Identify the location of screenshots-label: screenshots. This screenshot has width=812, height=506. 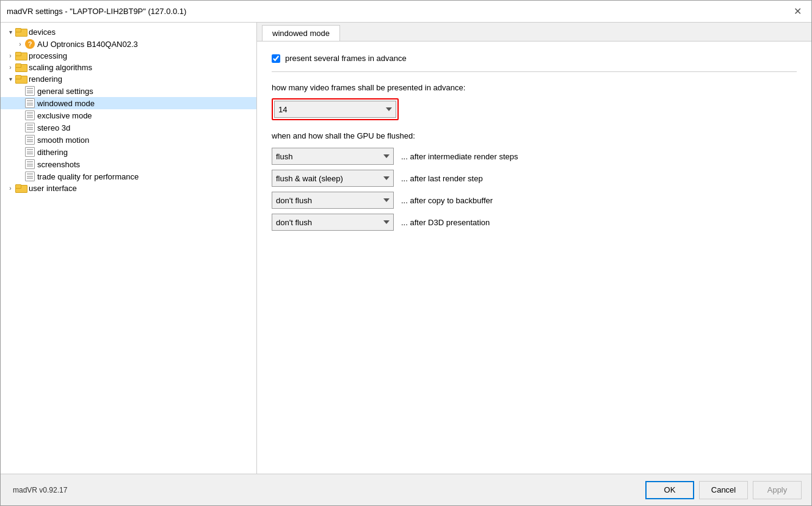
(59, 165).